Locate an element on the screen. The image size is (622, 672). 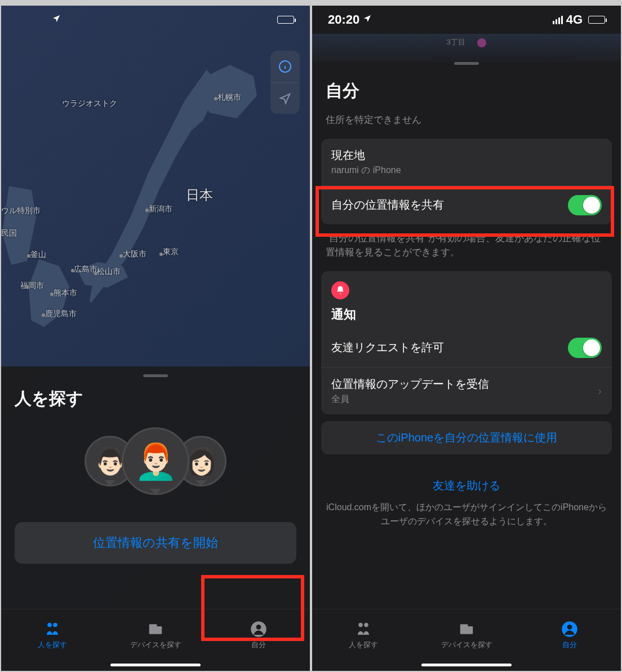
allow-requests-toggle is located at coordinates (585, 348).